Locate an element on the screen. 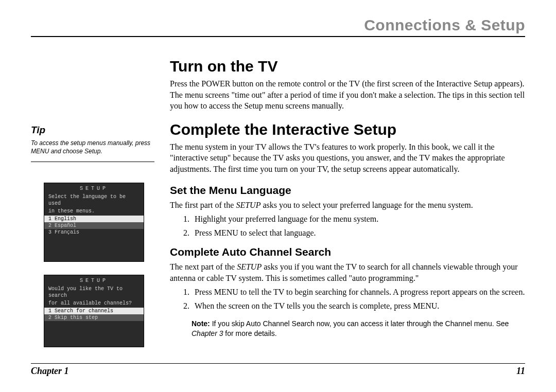 The height and width of the screenshot is (392, 556). tv-option-skip: 2 Skip this step is located at coordinates (94, 318).